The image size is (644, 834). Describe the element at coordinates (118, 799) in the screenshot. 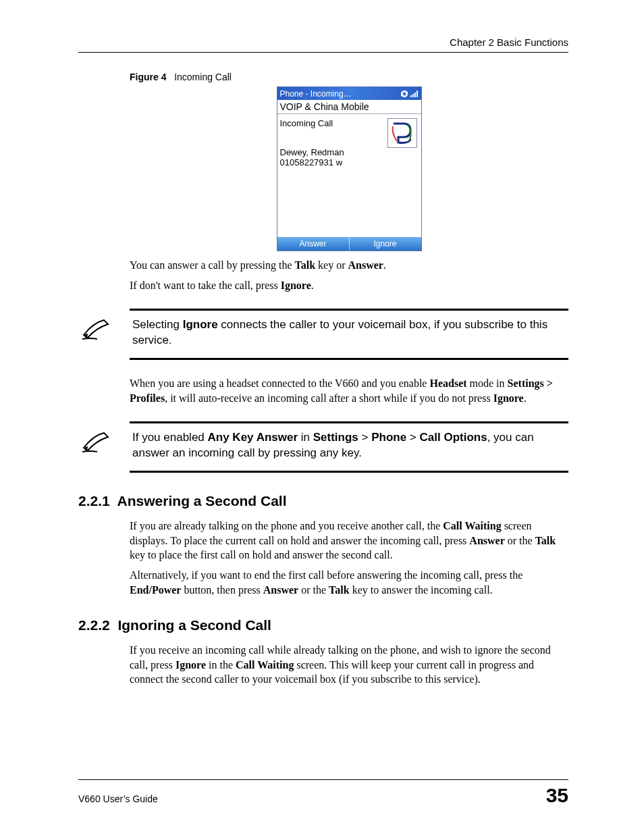

I see `guide-name: V660 User’s Guide` at that location.